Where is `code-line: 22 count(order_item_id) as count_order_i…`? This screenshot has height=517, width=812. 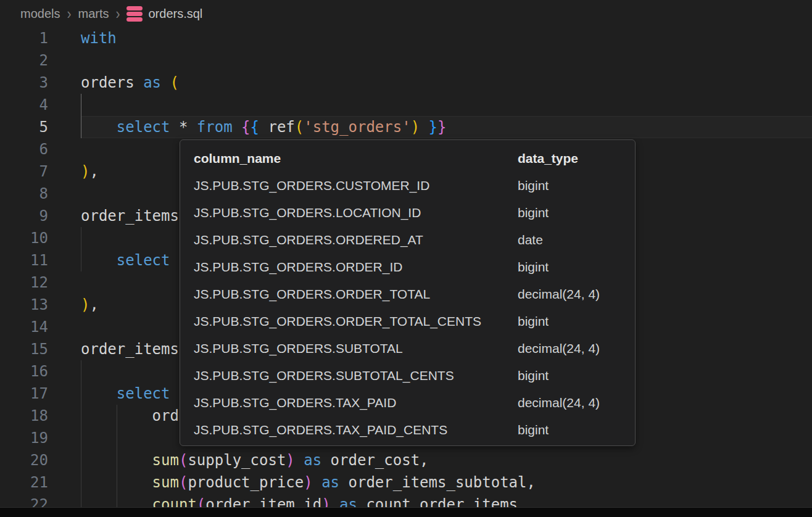
code-line: 22 count(order_item_id) as count_order_i… is located at coordinates (406, 501).